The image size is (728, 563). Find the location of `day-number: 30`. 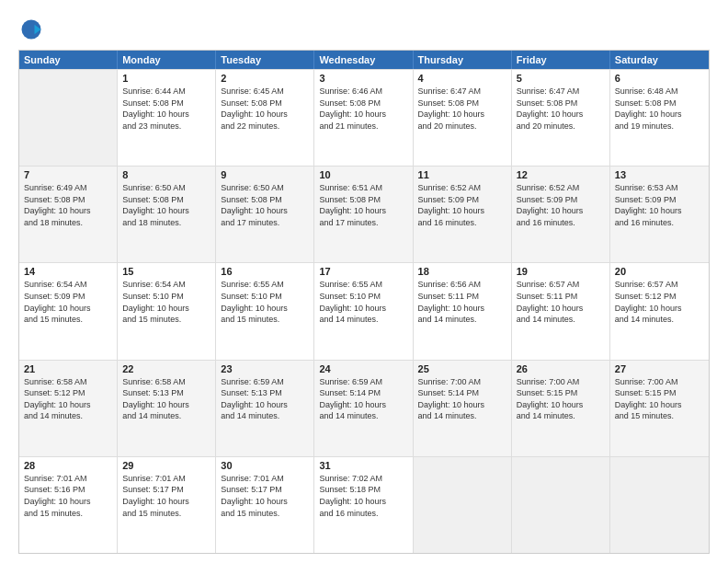

day-number: 30 is located at coordinates (265, 465).